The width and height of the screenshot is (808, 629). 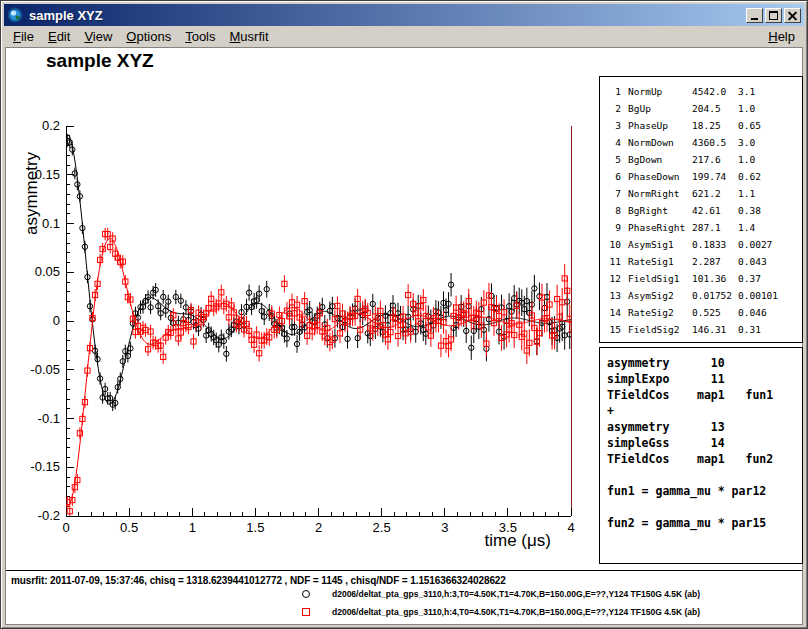 I want to click on maximize-button, so click(x=774, y=16).